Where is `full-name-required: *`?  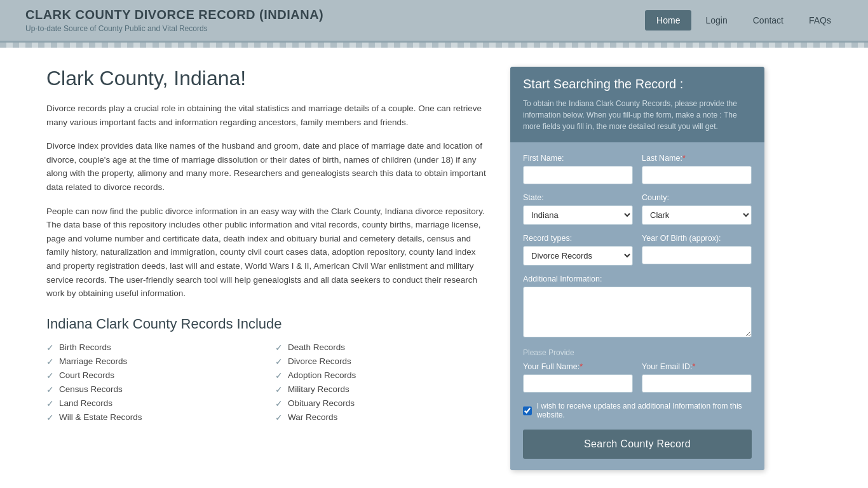
full-name-required: * is located at coordinates (581, 367).